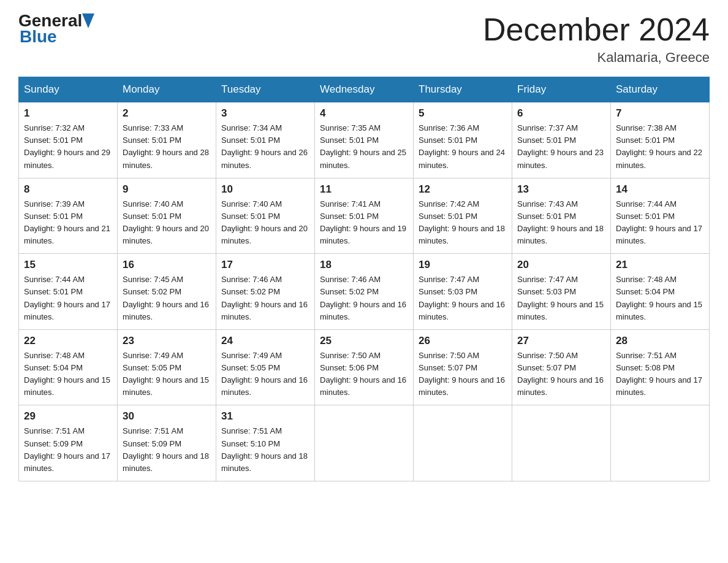 Image resolution: width=728 pixels, height=563 pixels. Describe the element at coordinates (596, 29) in the screenshot. I see `month-title: December 2024` at that location.